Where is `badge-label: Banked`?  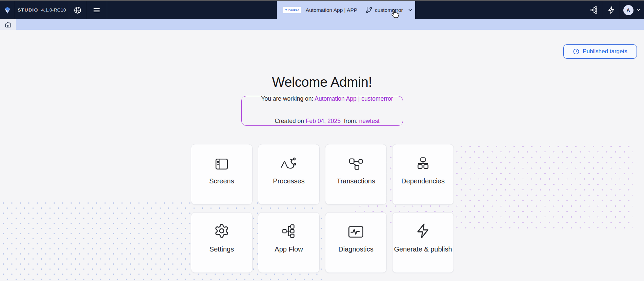 badge-label: Banked is located at coordinates (294, 10).